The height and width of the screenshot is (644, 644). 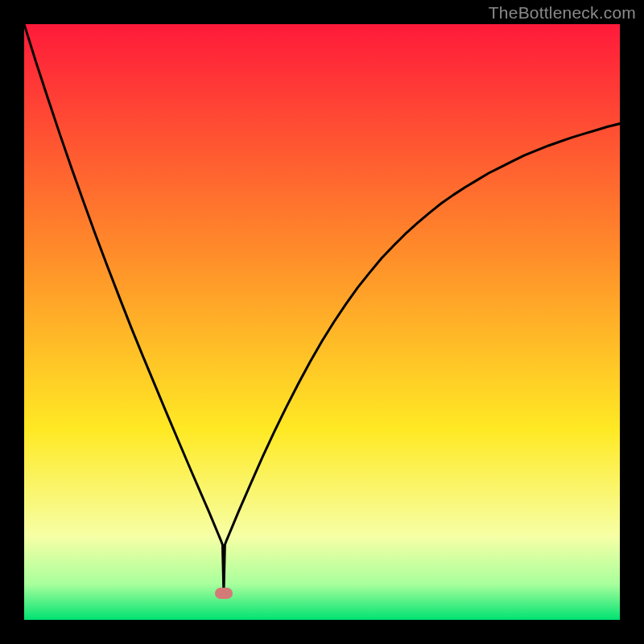 I want to click on optimum-marker, so click(x=224, y=593).